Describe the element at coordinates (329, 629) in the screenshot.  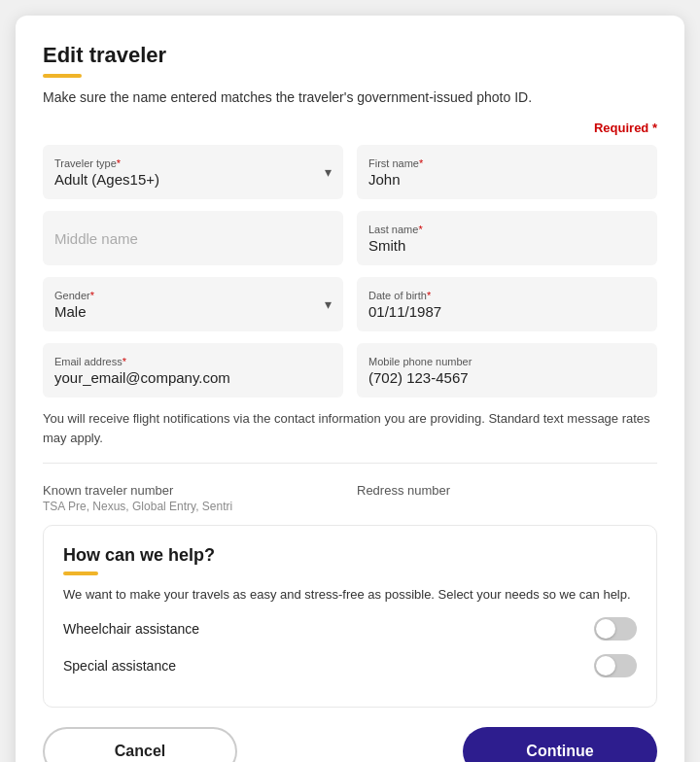
I see `wheelchair-label: Wheelchair assistance` at that location.